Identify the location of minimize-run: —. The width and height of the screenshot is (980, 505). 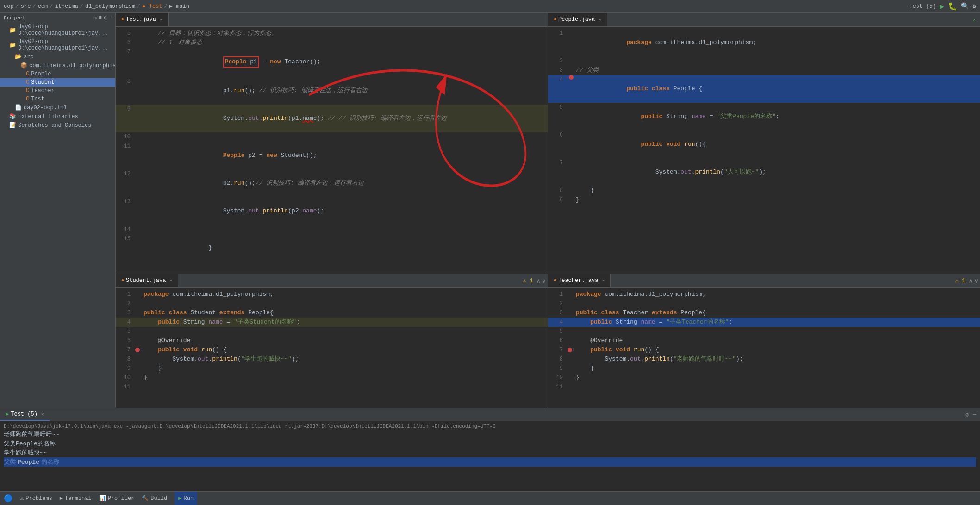
(974, 415).